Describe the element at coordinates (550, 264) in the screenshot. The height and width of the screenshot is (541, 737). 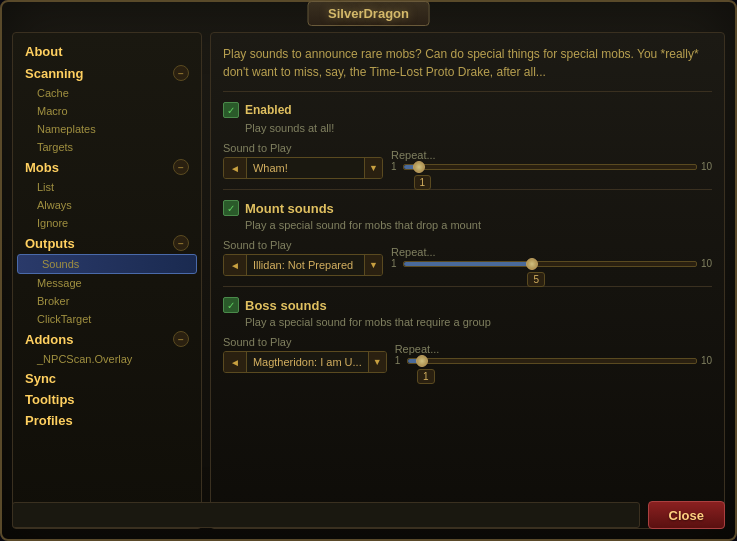
I see `mount-slider-track: 5` at that location.